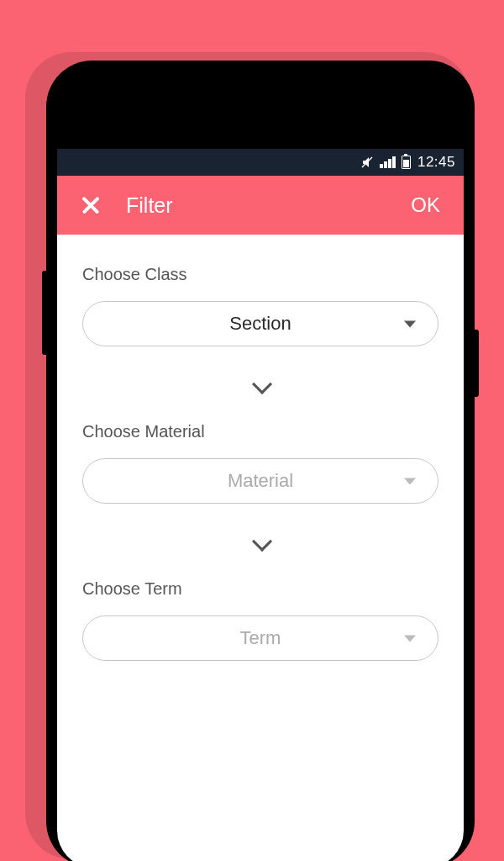  Describe the element at coordinates (367, 162) in the screenshot. I see `mute-icon` at that location.